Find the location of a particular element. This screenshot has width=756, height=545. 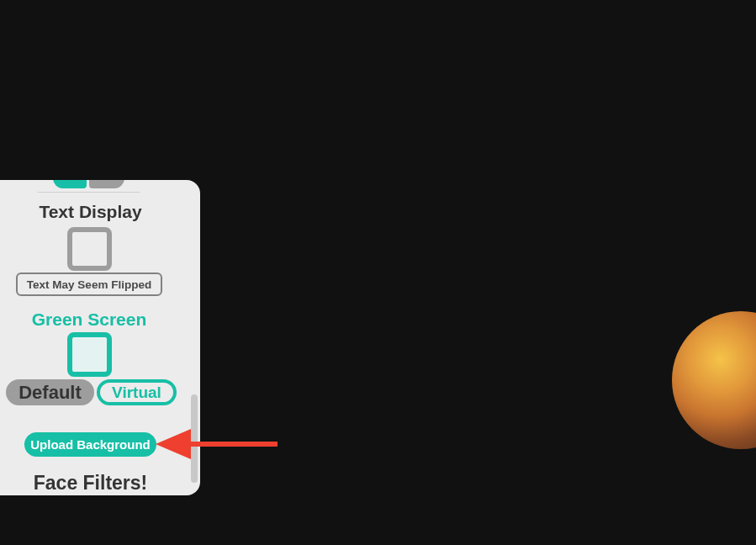

text-display-heading: Text Display is located at coordinates (91, 212).